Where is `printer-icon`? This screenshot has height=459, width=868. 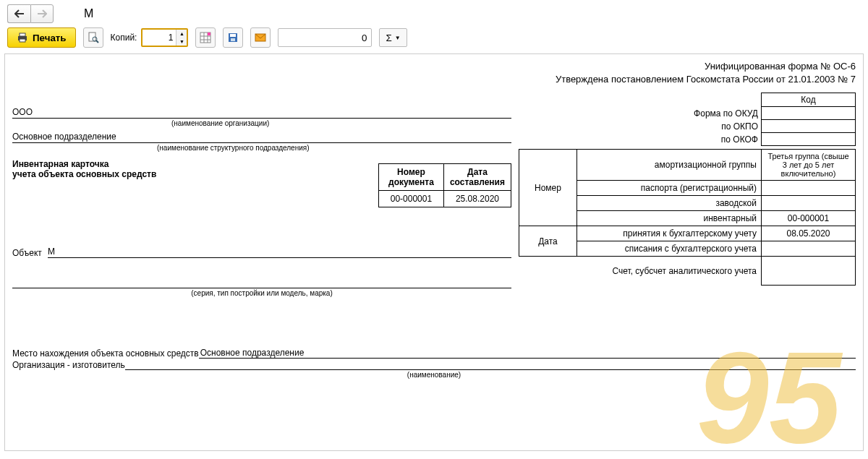
printer-icon is located at coordinates (22, 38).